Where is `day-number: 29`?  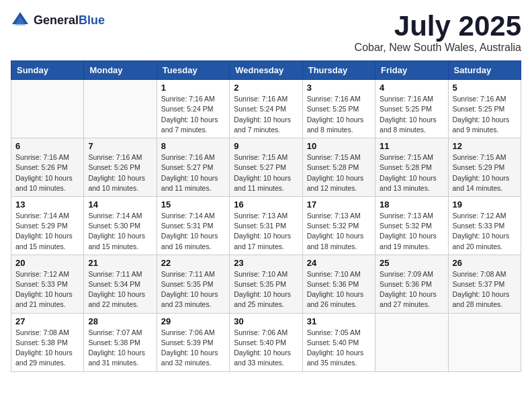 day-number: 29 is located at coordinates (193, 321).